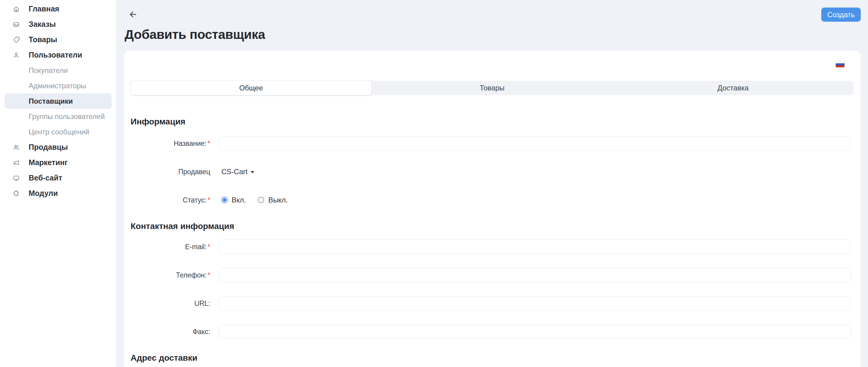 This screenshot has height=367, width=868. Describe the element at coordinates (58, 101) in the screenshot. I see `sidebar-item-suppliers: Поставщики` at that location.